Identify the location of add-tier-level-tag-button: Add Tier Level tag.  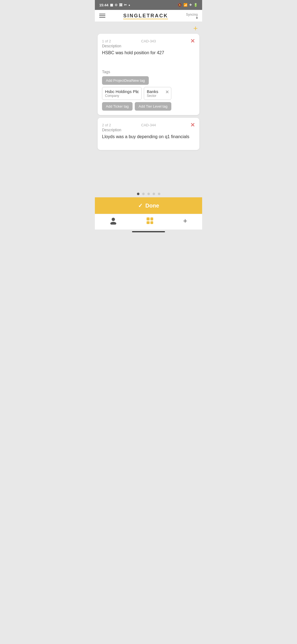
(153, 106).